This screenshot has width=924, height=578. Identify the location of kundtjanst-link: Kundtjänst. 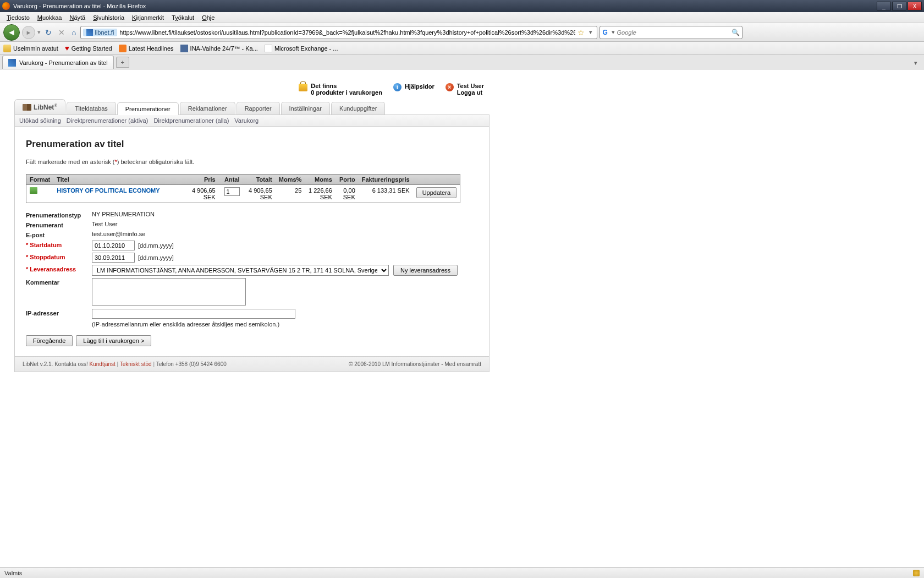
(102, 364).